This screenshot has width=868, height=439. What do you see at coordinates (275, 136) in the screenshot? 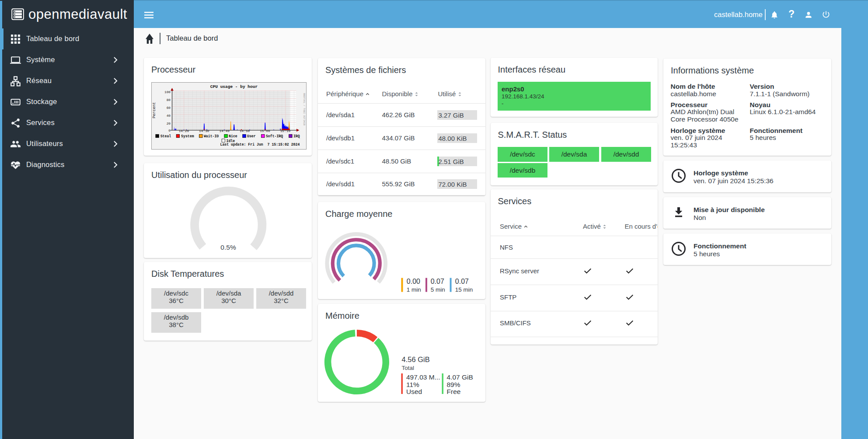
I see `svg-text: Soft-IRQ` at bounding box center [275, 136].